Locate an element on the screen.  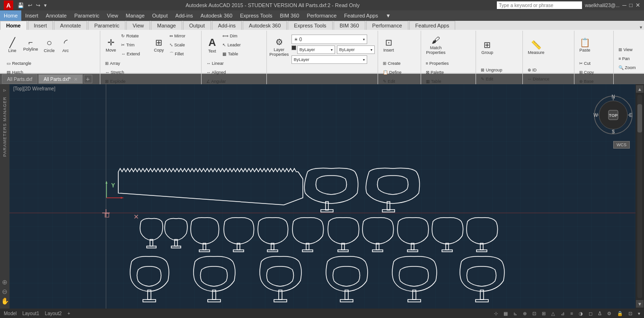
quick-access-more: ▾ is located at coordinates (45, 6).